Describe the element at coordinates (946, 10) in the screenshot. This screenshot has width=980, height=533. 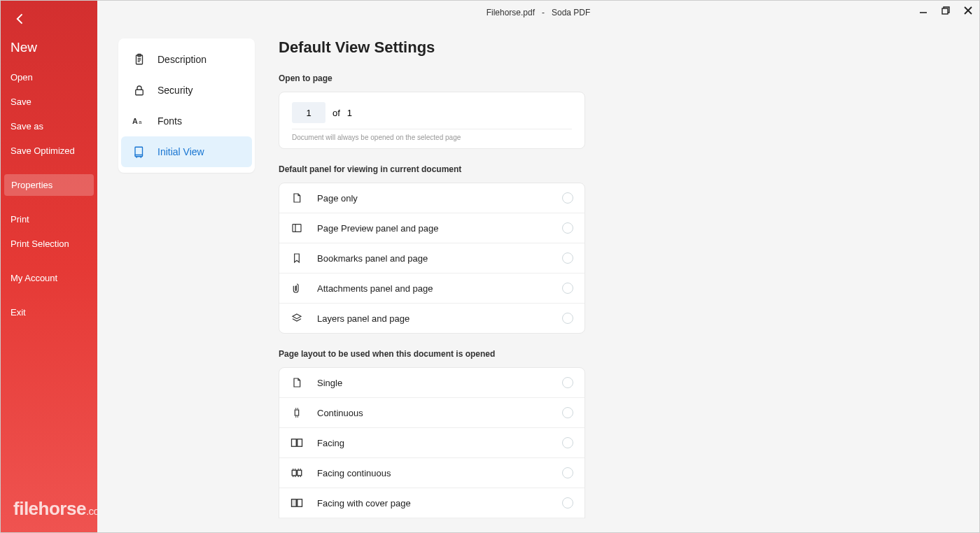
I see `window-controls` at that location.